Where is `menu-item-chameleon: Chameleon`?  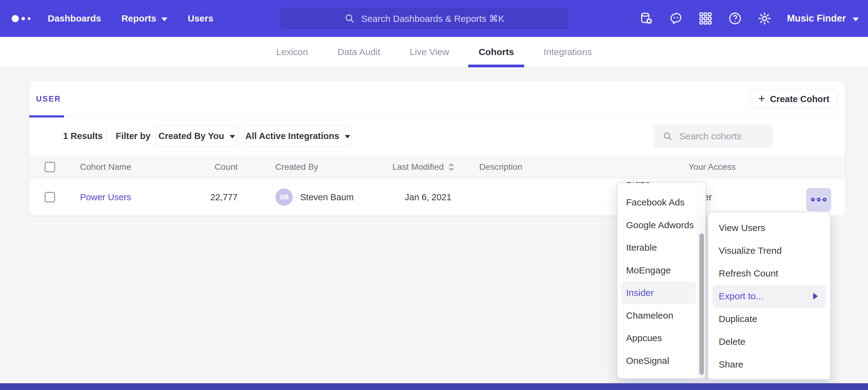 menu-item-chameleon: Chameleon is located at coordinates (657, 316).